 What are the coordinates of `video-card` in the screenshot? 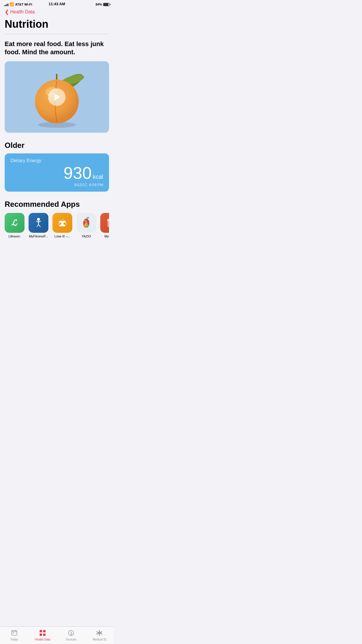 It's located at (57, 97).